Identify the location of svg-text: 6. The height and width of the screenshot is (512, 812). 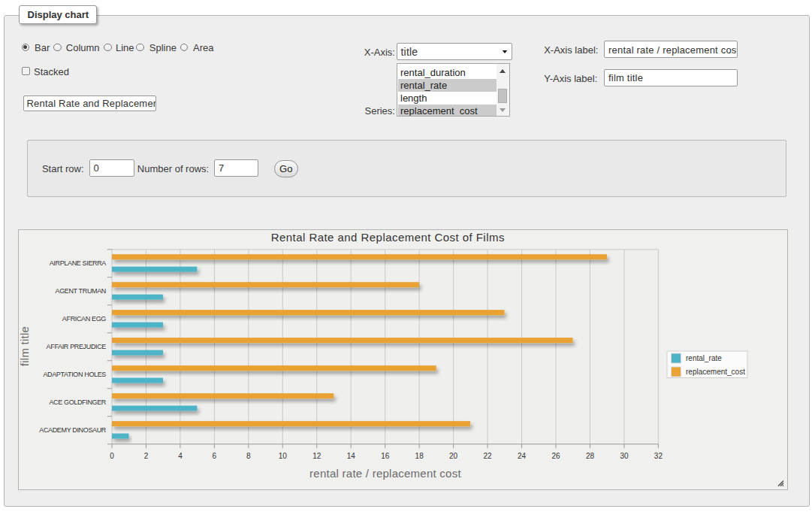
(215, 456).